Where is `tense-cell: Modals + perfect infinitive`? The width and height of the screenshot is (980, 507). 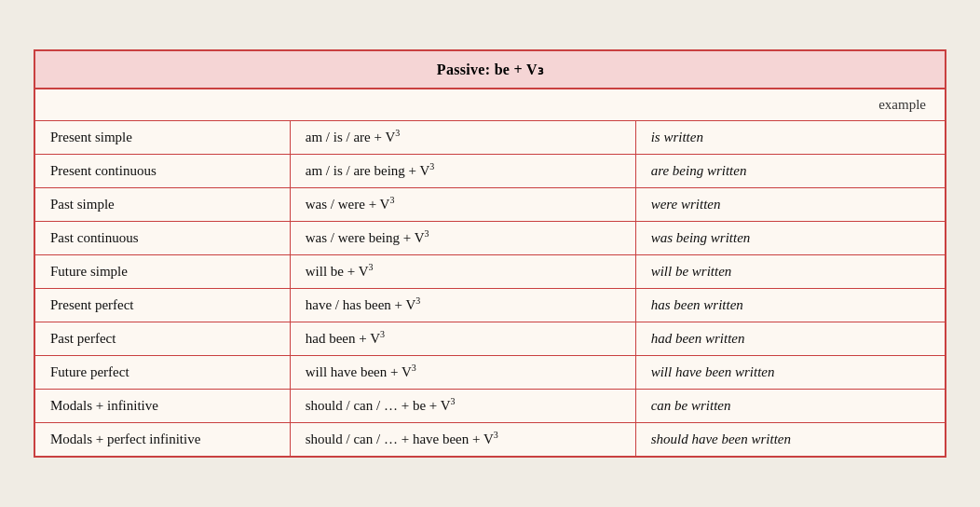 tense-cell: Modals + perfect infinitive is located at coordinates (162, 440).